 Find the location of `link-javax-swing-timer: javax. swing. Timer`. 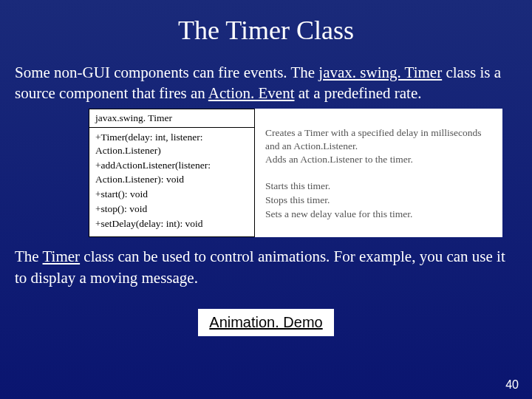

link-javax-swing-timer: javax. swing. Timer is located at coordinates (380, 72).